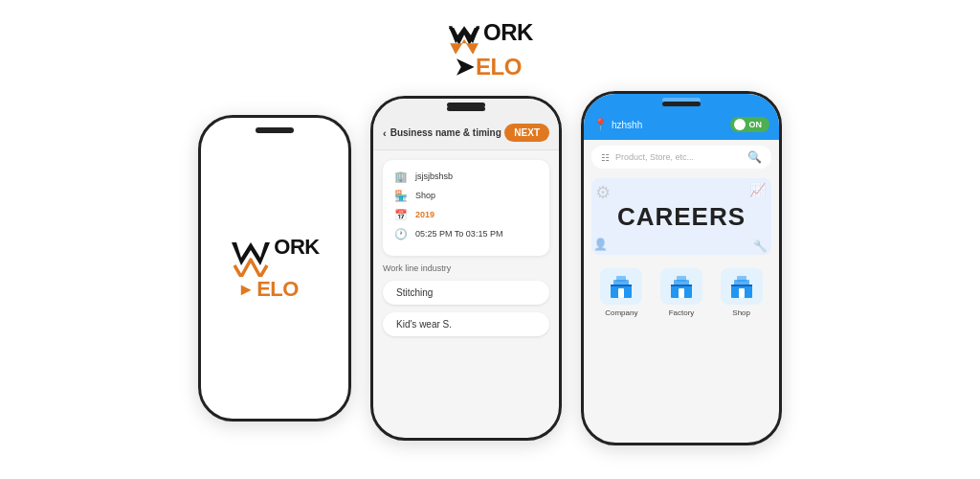 Image resolution: width=980 pixels, height=479 pixels. I want to click on shop-label: Shop, so click(741, 312).